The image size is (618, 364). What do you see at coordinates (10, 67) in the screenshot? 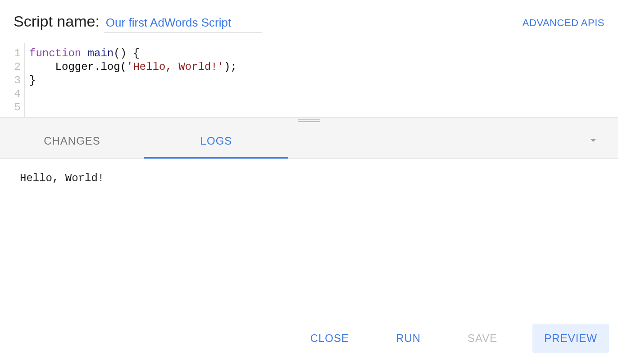
I see `line-number: 2` at bounding box center [10, 67].